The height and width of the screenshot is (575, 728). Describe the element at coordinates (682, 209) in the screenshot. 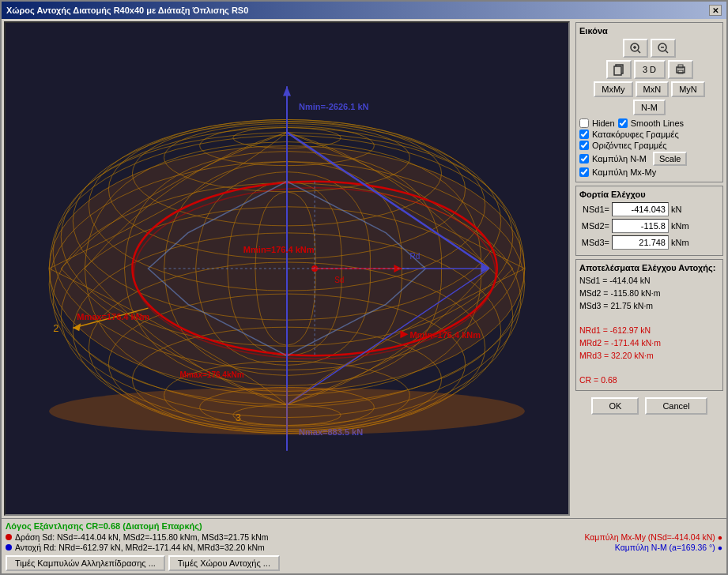

I see `nsd1-unit: kN` at that location.